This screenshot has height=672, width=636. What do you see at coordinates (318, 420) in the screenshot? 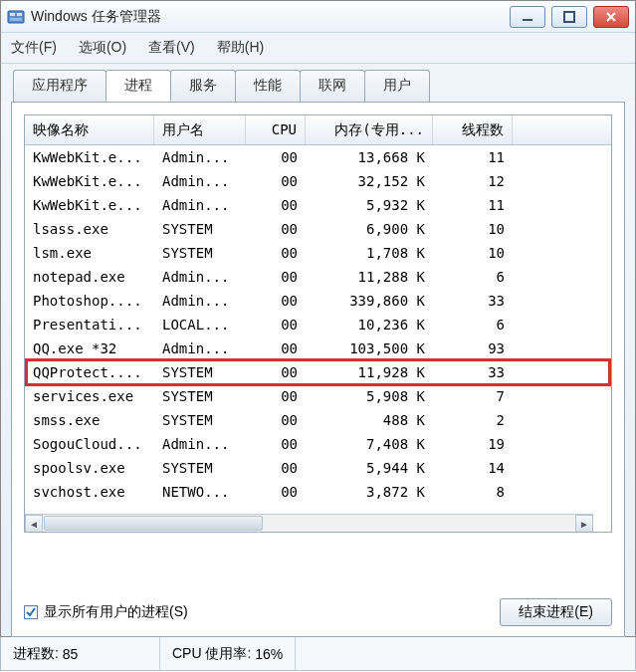
I see `table-row: smss.exeSYSTEM00488 K2` at bounding box center [318, 420].